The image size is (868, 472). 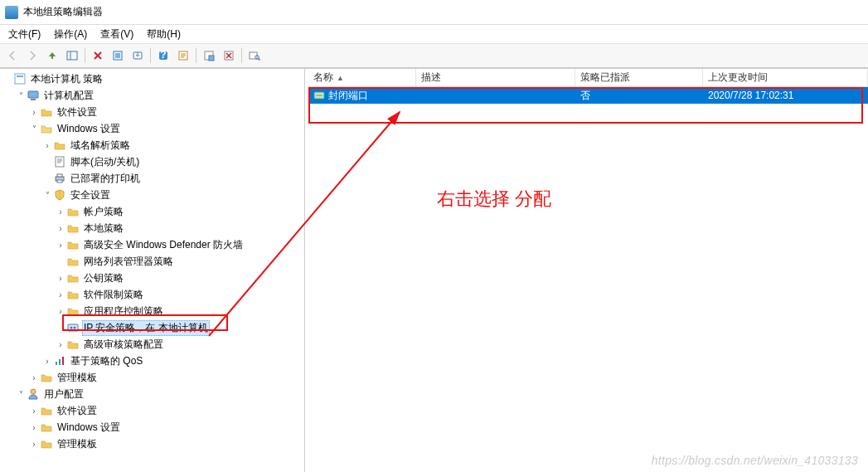 I want to click on list-row: 封闭端口 否 2020/7/28 17:02:31, so click(x=589, y=95).